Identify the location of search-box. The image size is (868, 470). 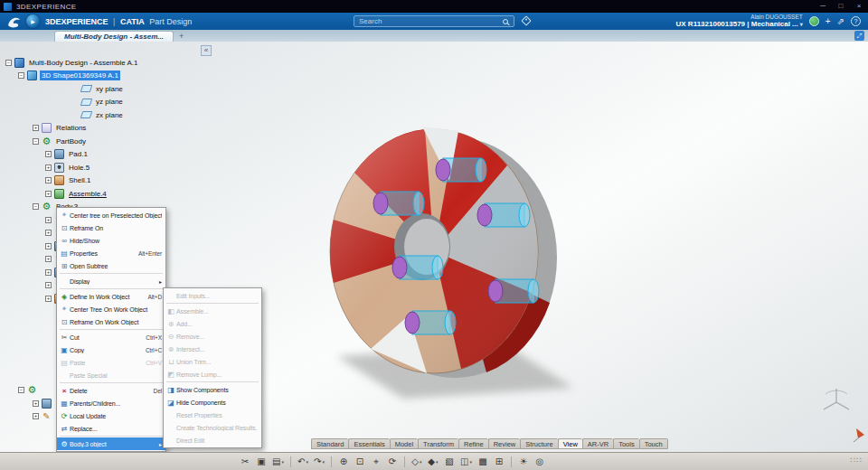
(434, 22).